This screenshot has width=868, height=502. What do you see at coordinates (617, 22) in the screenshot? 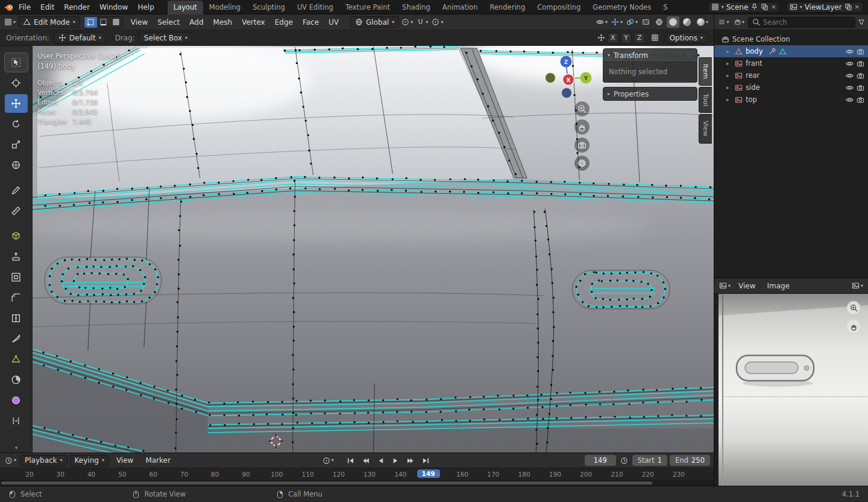
I see `show-gizmo-button: ▾` at bounding box center [617, 22].